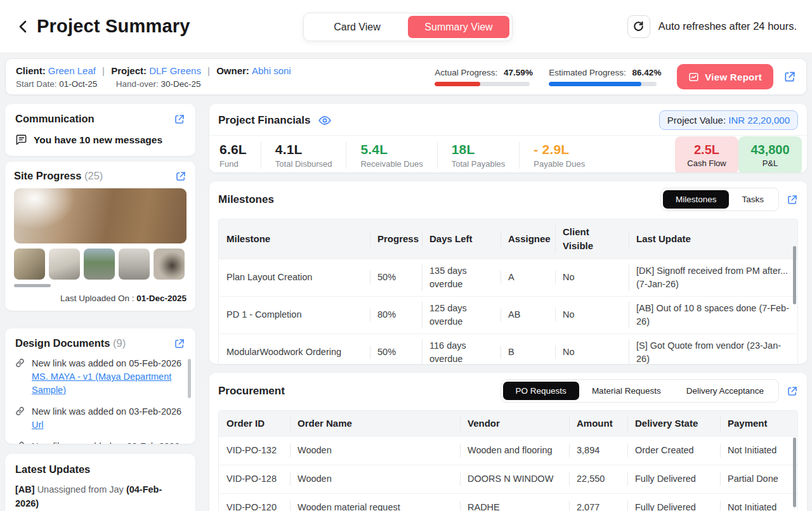  What do you see at coordinates (712, 27) in the screenshot?
I see `refresh-area: Auto refreshes after 24 hours.` at bounding box center [712, 27].